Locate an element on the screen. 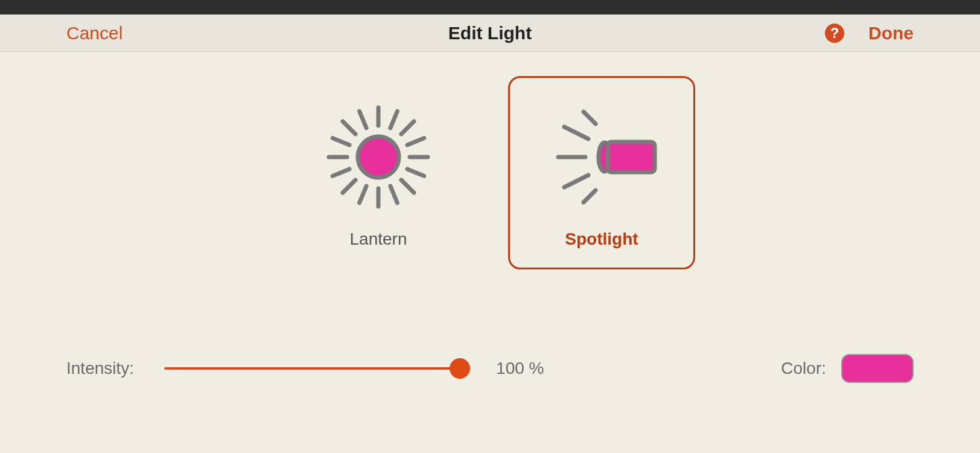 This screenshot has height=453, width=980. header-bar: Cancel Edit Light ? Done is located at coordinates (490, 33).